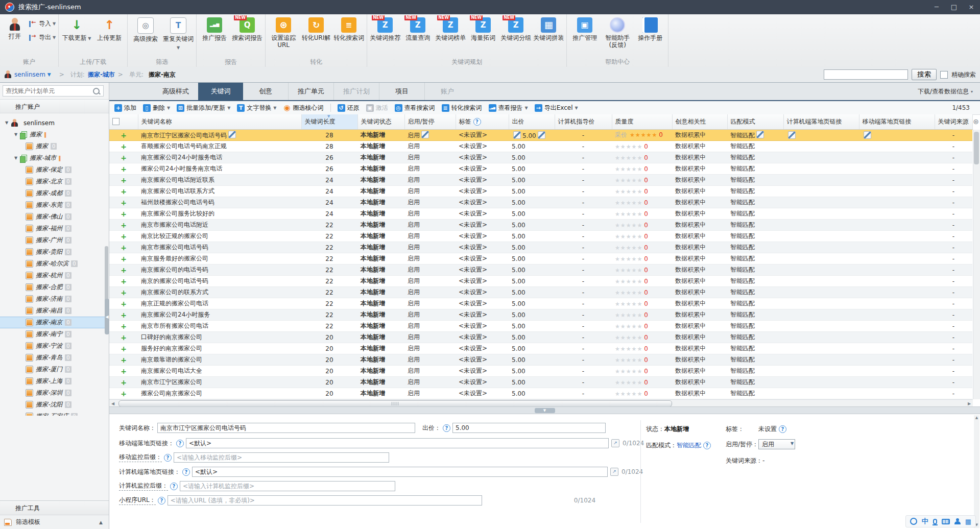  Describe the element at coordinates (54, 146) in the screenshot. I see `tree-item: 搬家0` at that location.